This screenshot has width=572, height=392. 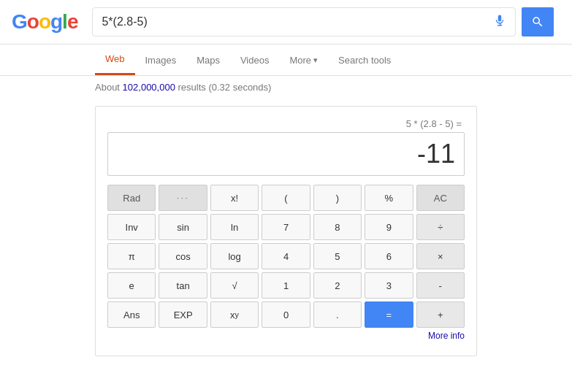 What do you see at coordinates (441, 315) in the screenshot?
I see `calc-btn-add: +` at bounding box center [441, 315].